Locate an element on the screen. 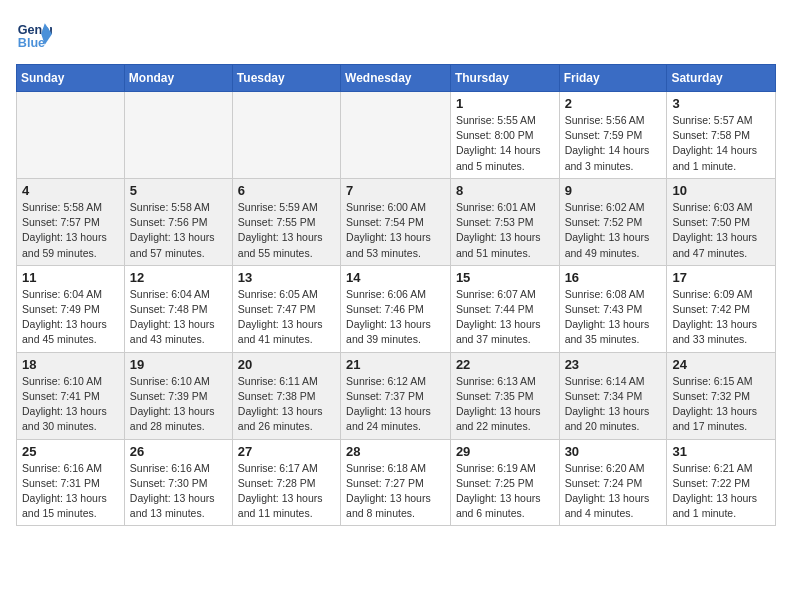 Image resolution: width=792 pixels, height=612 pixels. day-number: 1 is located at coordinates (505, 104).